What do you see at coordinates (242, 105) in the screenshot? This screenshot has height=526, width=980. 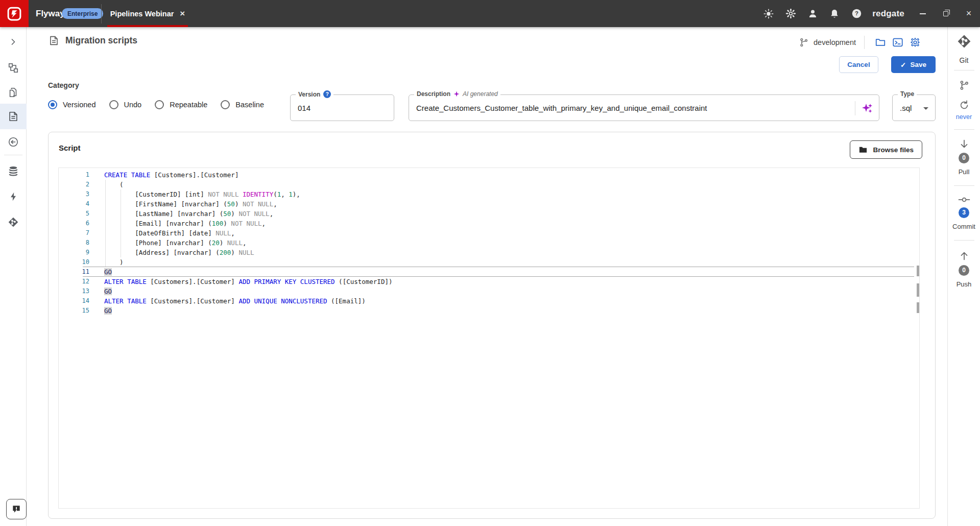 I see `radio-baseline: Baseline` at bounding box center [242, 105].